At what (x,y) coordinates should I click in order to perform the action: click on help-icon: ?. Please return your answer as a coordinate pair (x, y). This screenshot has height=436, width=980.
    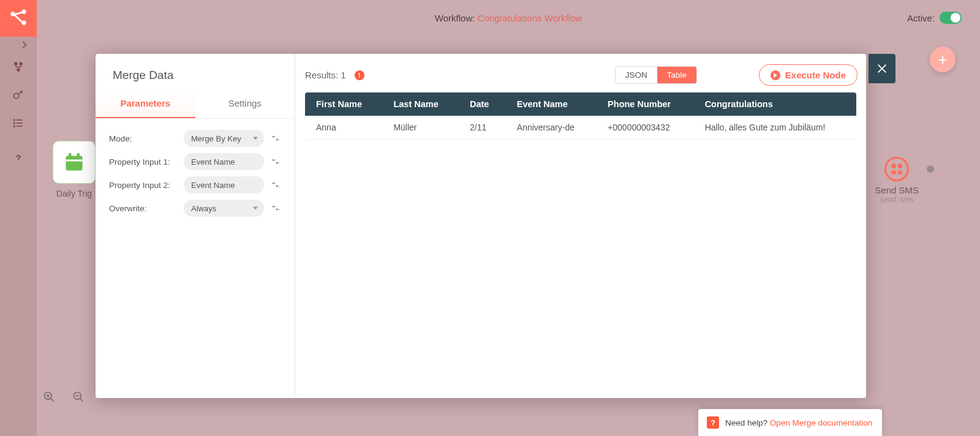
    Looking at the image, I should click on (713, 423).